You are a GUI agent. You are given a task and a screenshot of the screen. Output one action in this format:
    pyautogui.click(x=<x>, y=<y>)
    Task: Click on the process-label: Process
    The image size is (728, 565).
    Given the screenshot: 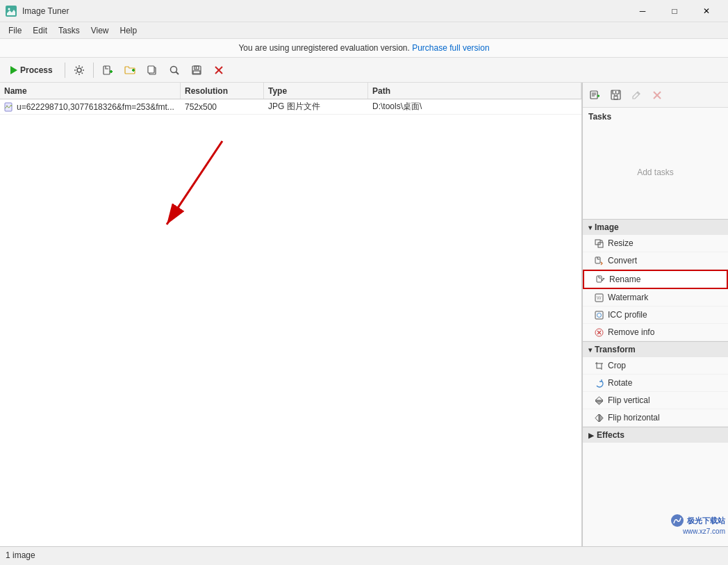 What is the action you would take?
    pyautogui.click(x=36, y=70)
    